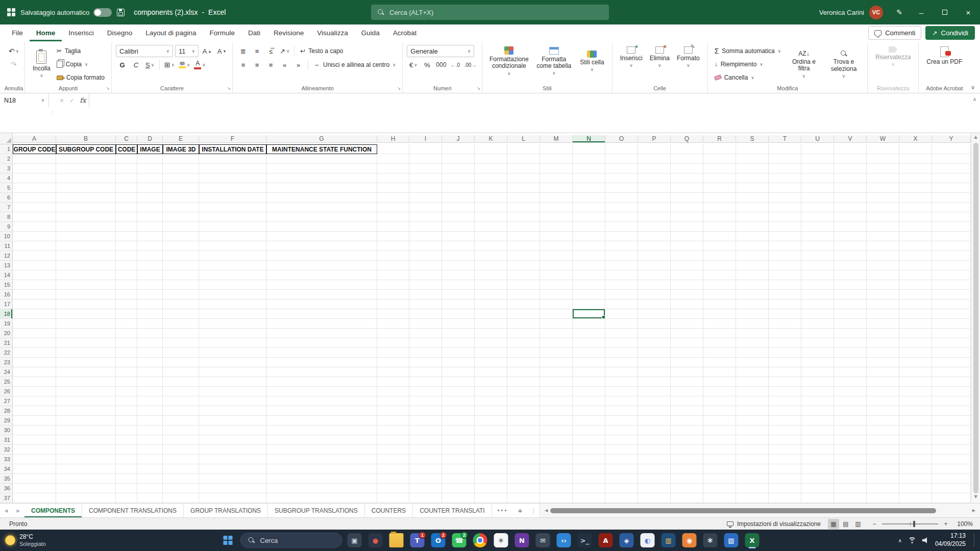 This screenshot has height=551, width=980. Describe the element at coordinates (648, 540) in the screenshot. I see `copilot-icon: ◐` at that location.